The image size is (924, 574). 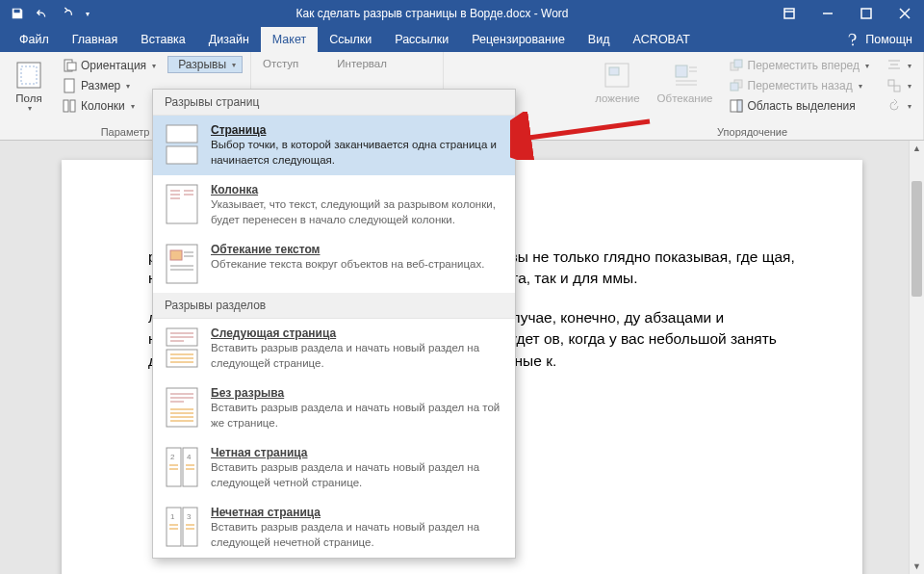 I want to click on tab-file: Файл, so click(x=35, y=39).